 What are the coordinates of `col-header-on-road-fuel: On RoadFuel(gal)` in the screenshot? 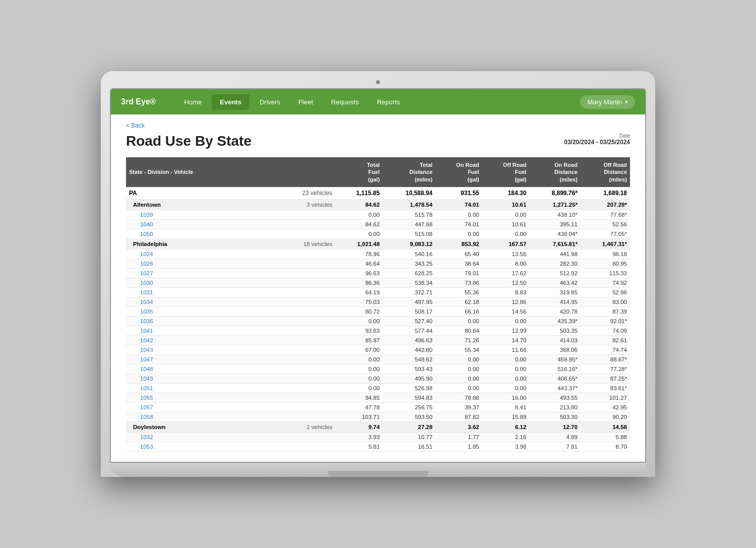 It's located at (459, 172).